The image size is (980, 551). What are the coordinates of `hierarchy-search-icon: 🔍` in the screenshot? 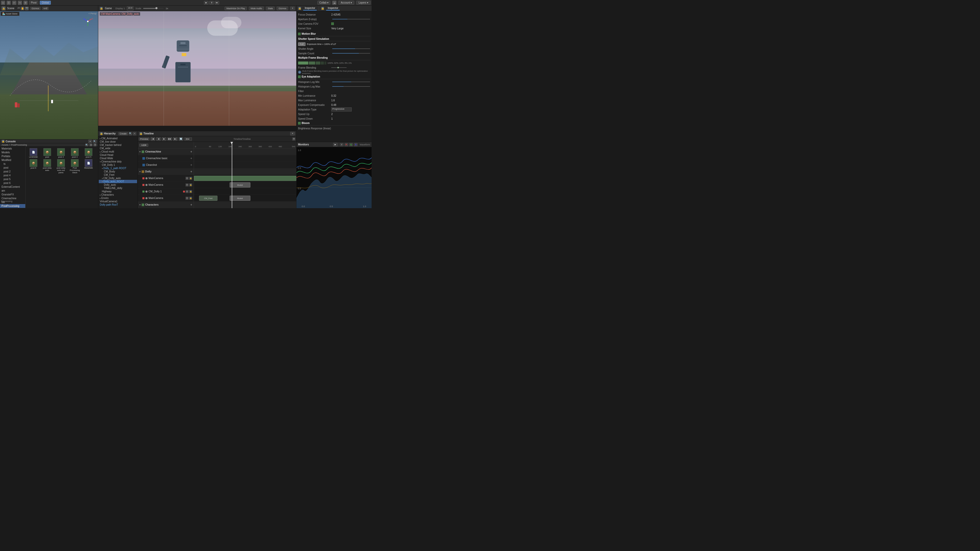 It's located at (130, 134).